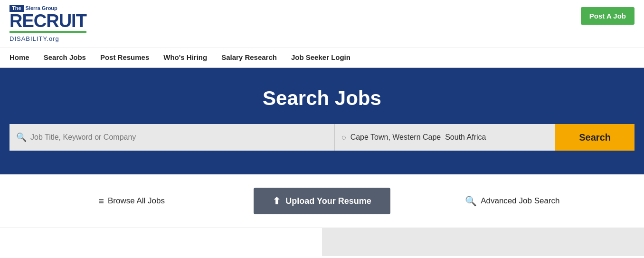  Describe the element at coordinates (595, 137) in the screenshot. I see `search-button: Search` at that location.